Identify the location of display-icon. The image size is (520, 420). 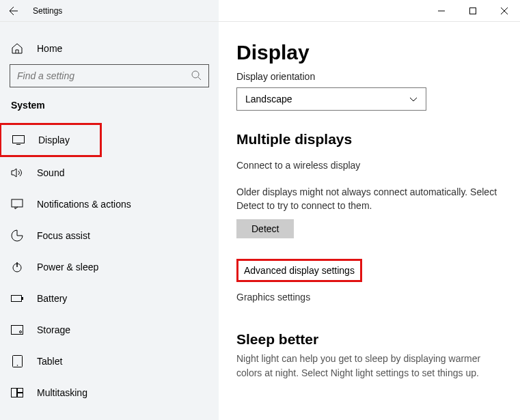
(18, 140).